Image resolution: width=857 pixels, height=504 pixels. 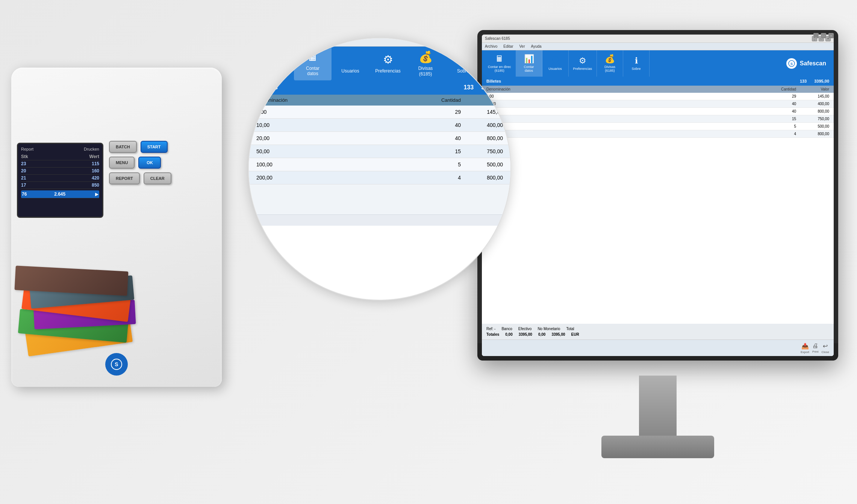 What do you see at coordinates (260, 42) in the screenshot?
I see `zoom-menu-tar: ...tar` at bounding box center [260, 42].